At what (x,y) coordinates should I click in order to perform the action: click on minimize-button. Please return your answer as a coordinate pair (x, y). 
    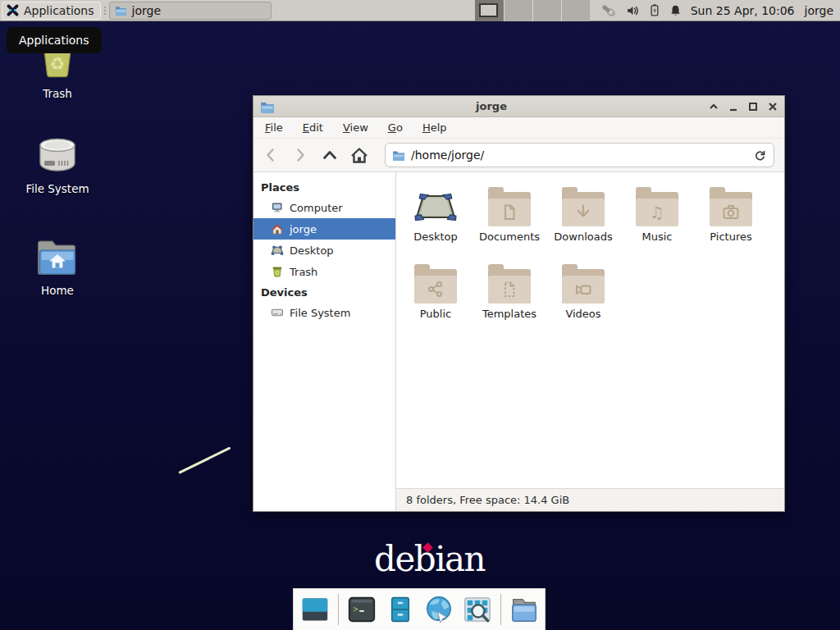
    Looking at the image, I should click on (733, 107).